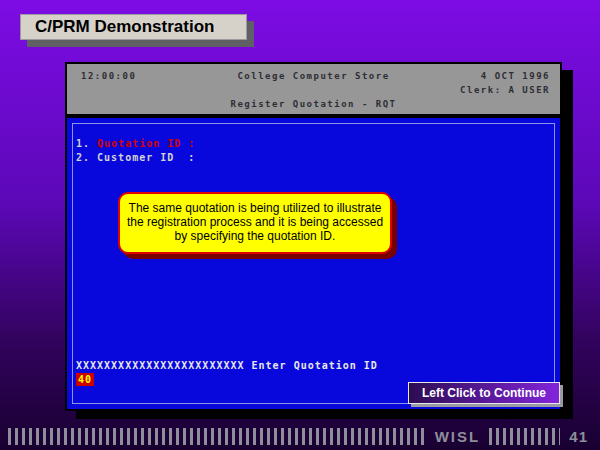 This screenshot has width=600, height=450. What do you see at coordinates (85, 380) in the screenshot?
I see `quotation-id-input: 40` at bounding box center [85, 380].